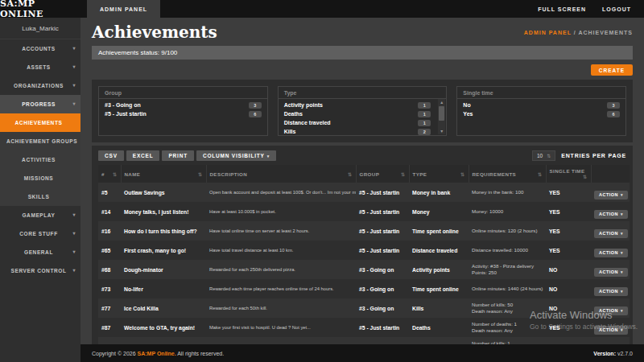  I want to click on entries-per-page: 10 ⇅ ENTRIES PER PAGE, so click(580, 156).